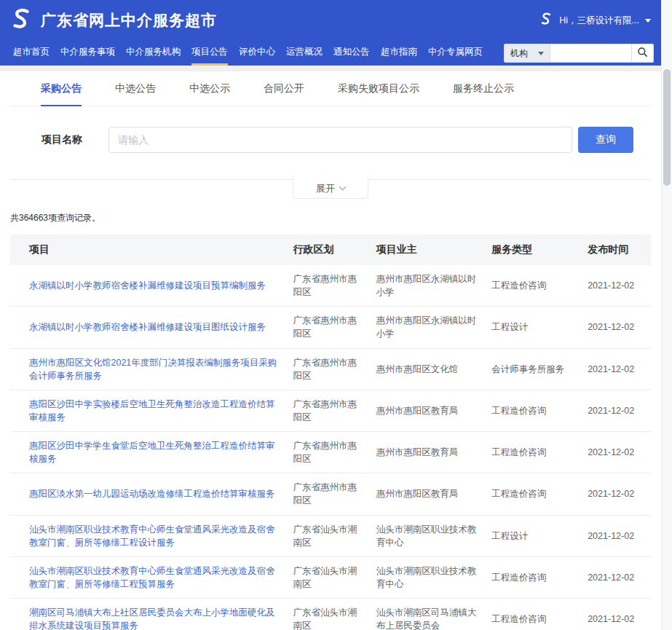 This screenshot has height=630, width=672. Describe the element at coordinates (331, 53) in the screenshot. I see `main-nav: 超市首页 中介服务事项 中介服务机构 项目公告 评价中心 运营概况 通知公告 超…` at that location.